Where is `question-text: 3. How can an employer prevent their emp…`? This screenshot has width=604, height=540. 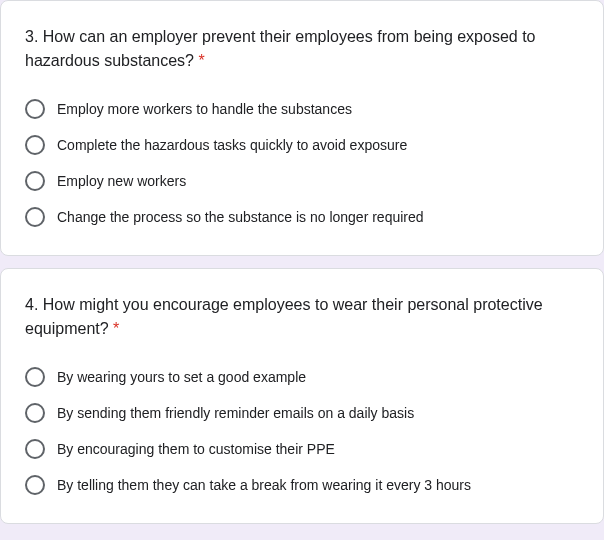
question-text: 3. How can an employer prevent their emp… is located at coordinates (280, 48).